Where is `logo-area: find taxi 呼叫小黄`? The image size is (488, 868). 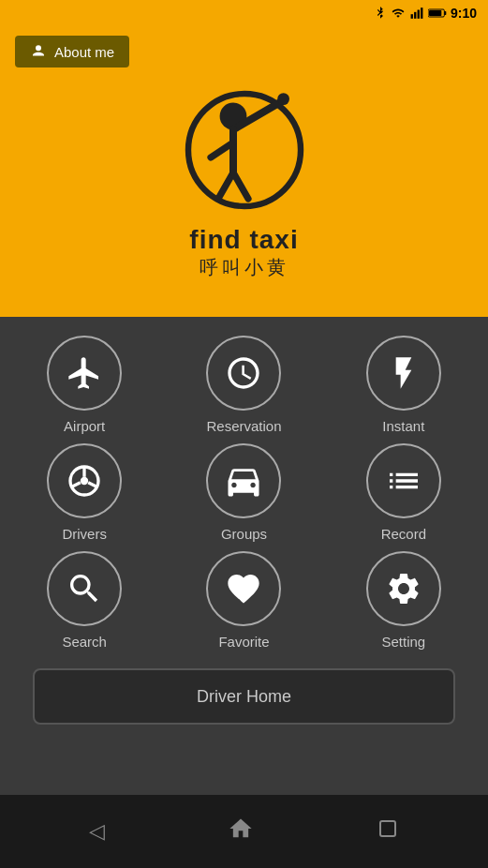 logo-area: find taxi 呼叫小黄 is located at coordinates (244, 176).